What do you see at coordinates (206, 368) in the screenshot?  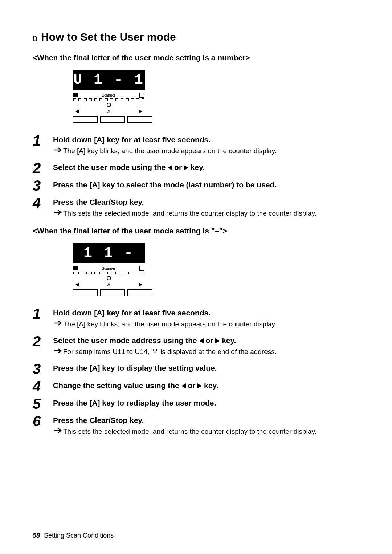 I see `step-title: Press the [A] key to display the setting…` at bounding box center [206, 368].